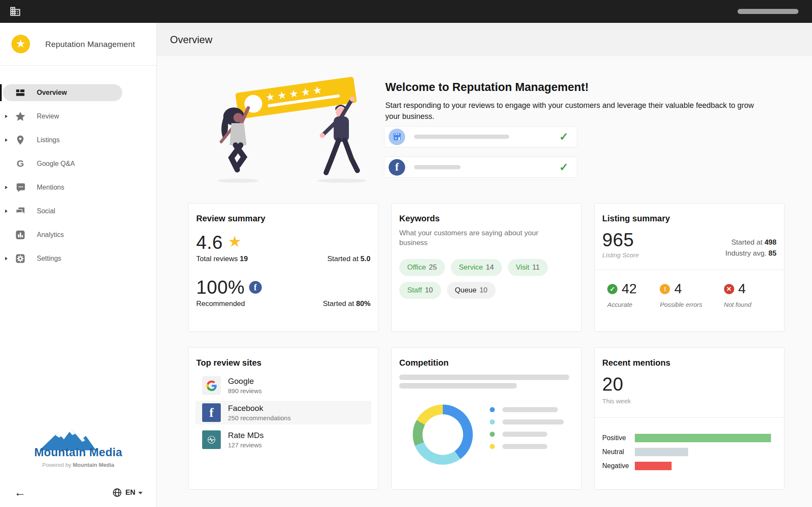  I want to click on sidebar-item-label: Social, so click(46, 211).